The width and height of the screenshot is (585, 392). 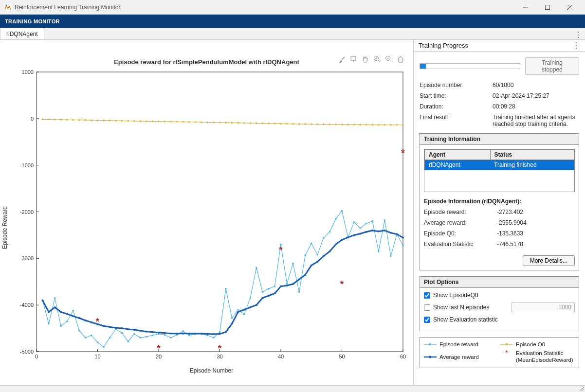 What do you see at coordinates (582, 389) in the screenshot?
I see `resize-grip-icon` at bounding box center [582, 389].